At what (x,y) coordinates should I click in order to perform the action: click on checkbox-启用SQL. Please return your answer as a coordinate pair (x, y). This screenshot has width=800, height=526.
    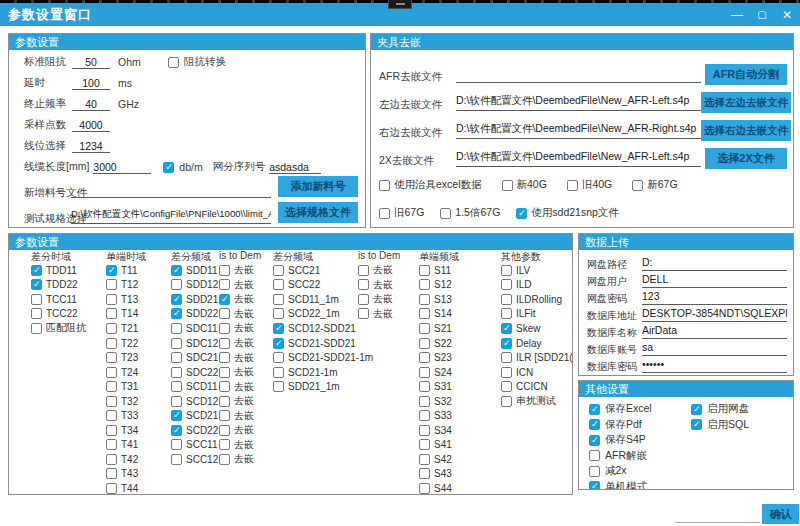
    Looking at the image, I should click on (696, 424).